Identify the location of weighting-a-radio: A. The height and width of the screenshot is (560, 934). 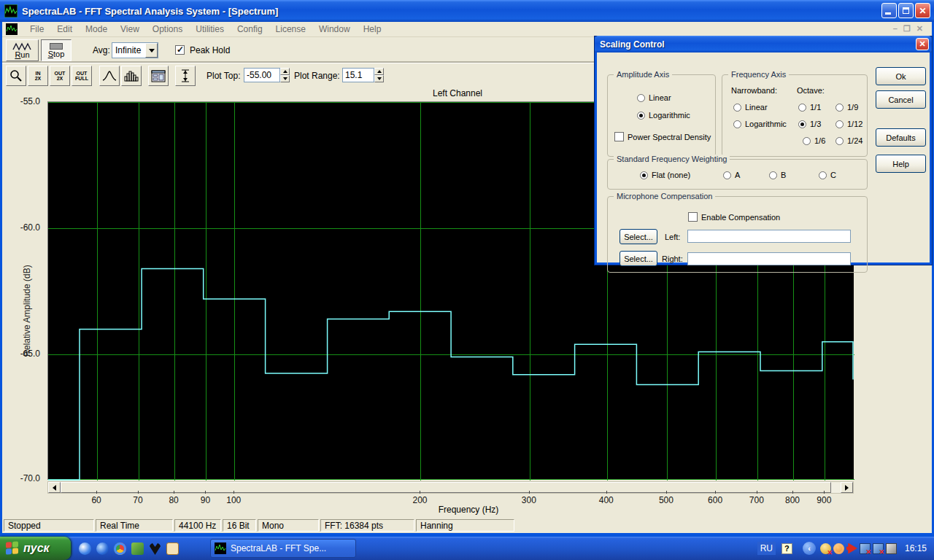
(731, 175).